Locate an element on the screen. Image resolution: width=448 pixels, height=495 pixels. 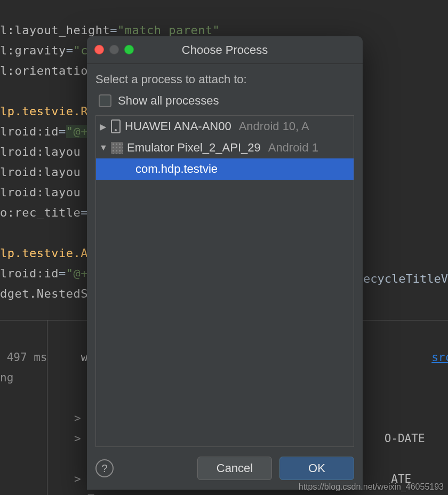
process-row-selected: com.hdp.testvie is located at coordinates (225, 169).